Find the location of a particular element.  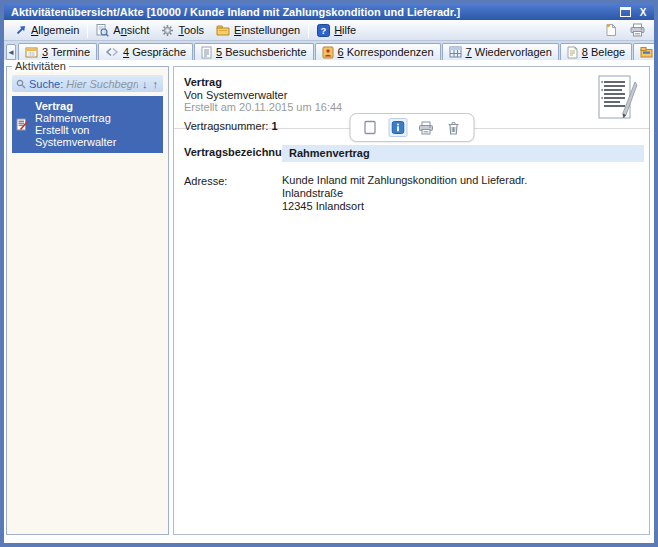

activity-item-subtitle: Rahmenvertrag is located at coordinates (97, 118).